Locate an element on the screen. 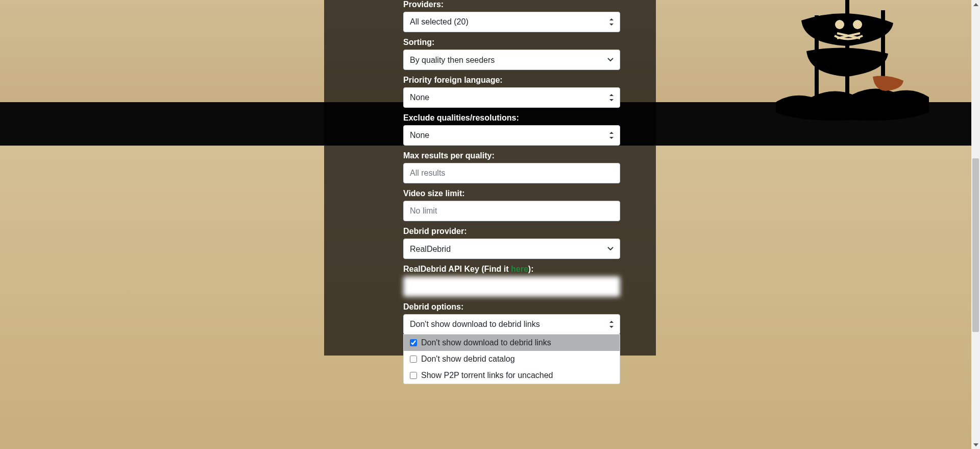 The width and height of the screenshot is (980, 449). debrid-options-dropdown: Don't show download to debrid links Don'… is located at coordinates (511, 359).